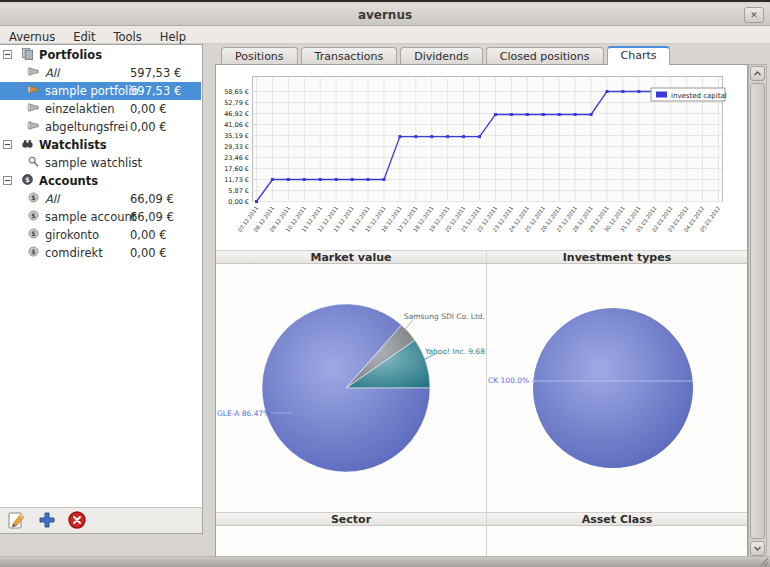 The width and height of the screenshot is (770, 567). What do you see at coordinates (236, 92) in the screenshot?
I see `svg-text: 58,65 €` at bounding box center [236, 92].